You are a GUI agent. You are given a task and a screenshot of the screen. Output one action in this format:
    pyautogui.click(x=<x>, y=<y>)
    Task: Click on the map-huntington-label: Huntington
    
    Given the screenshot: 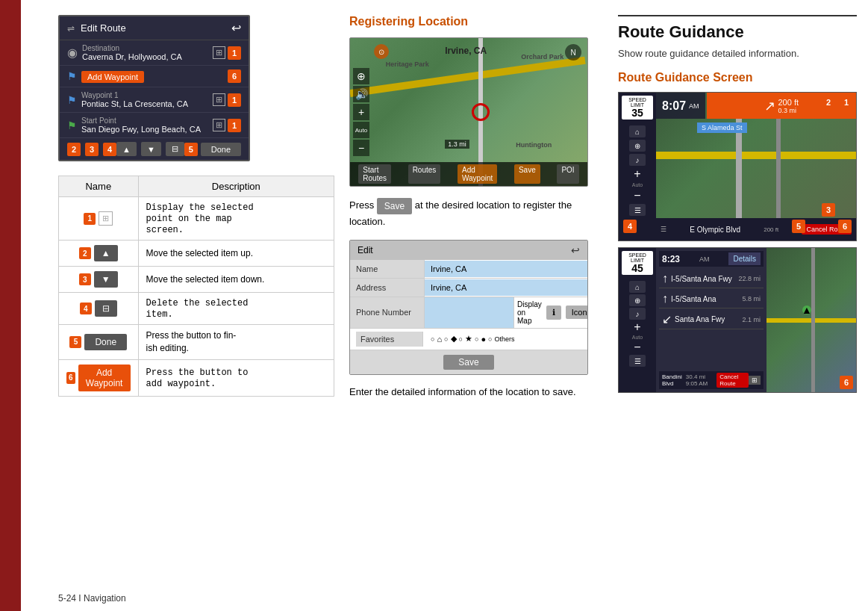 What is the action you would take?
    pyautogui.click(x=534, y=145)
    